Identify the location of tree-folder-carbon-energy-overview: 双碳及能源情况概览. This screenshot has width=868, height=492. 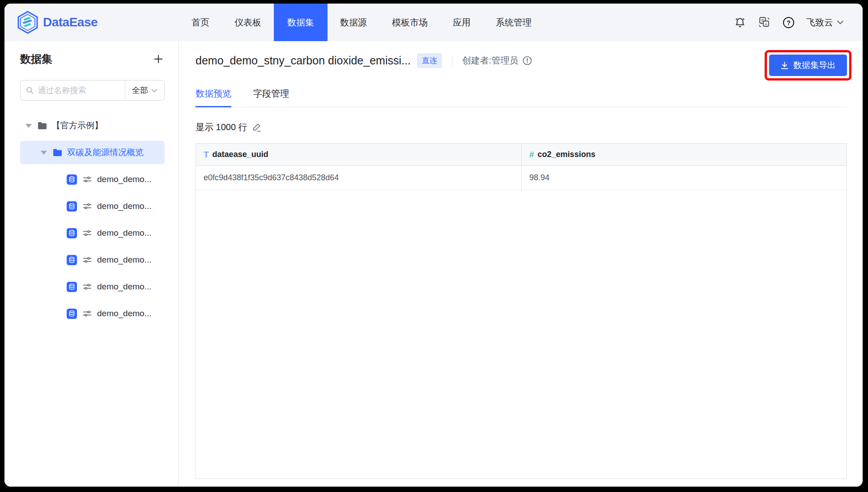
(92, 153).